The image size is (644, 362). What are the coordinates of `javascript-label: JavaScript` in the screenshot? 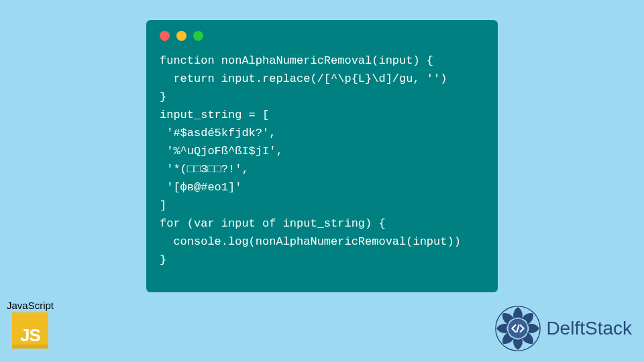 It's located at (30, 306).